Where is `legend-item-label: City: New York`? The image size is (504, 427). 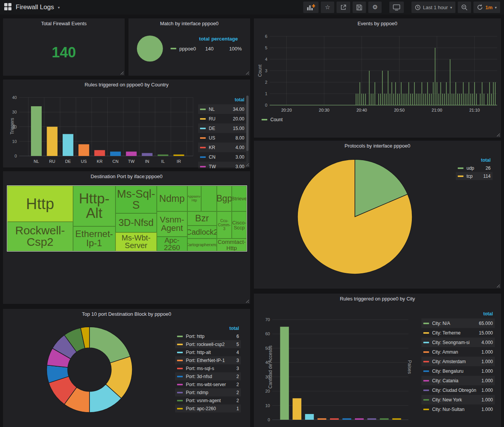
legend-item-label: City: New York is located at coordinates (455, 400).